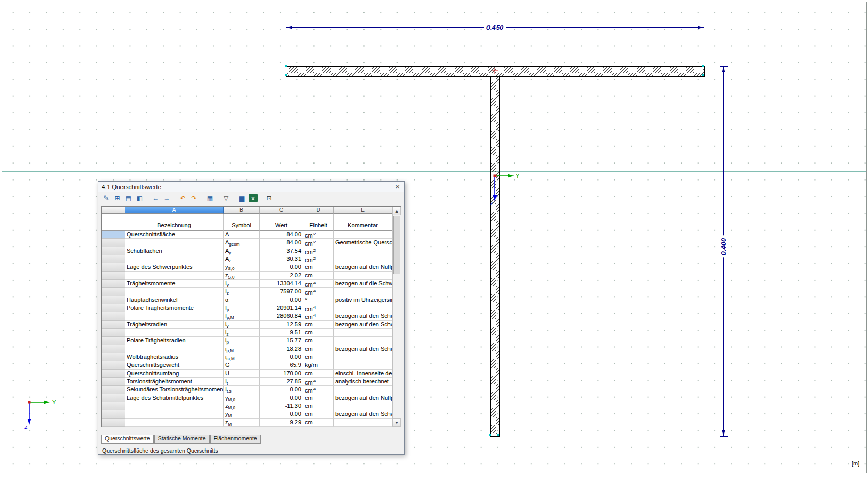 The height and width of the screenshot is (490, 868). I want to click on table-row: Ip,M28060.84cm4bezogen auf den Schu, so click(251, 316).